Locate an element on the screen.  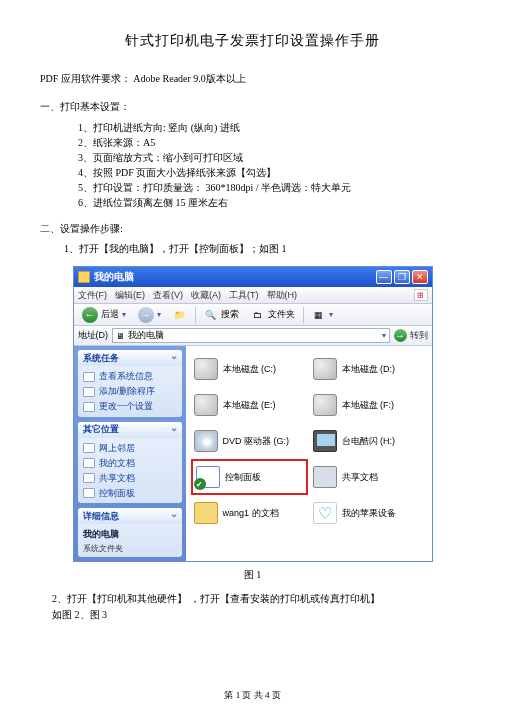
usb-icon is located at coordinates (325, 441).